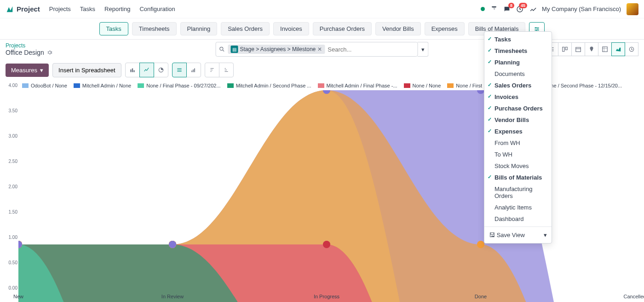 The width and height of the screenshot is (644, 302). What do you see at coordinates (518, 132) in the screenshot?
I see `dd-item-expenses: Expenses` at bounding box center [518, 132].